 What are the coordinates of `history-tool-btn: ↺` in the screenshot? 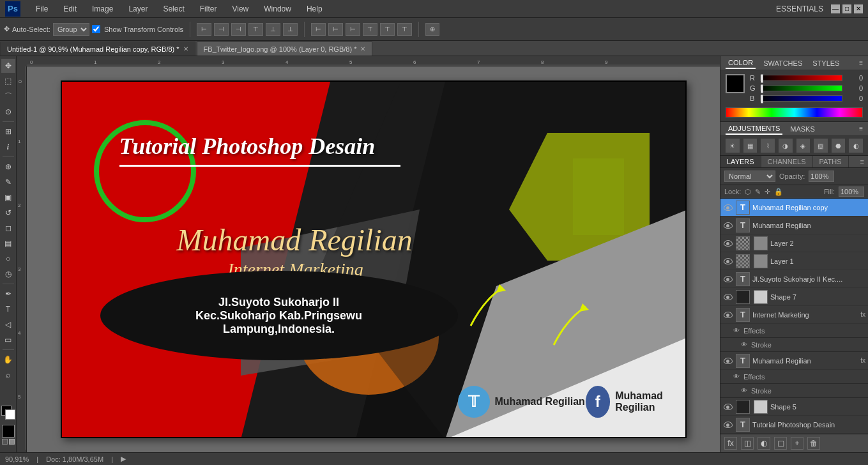 It's located at (8, 213).